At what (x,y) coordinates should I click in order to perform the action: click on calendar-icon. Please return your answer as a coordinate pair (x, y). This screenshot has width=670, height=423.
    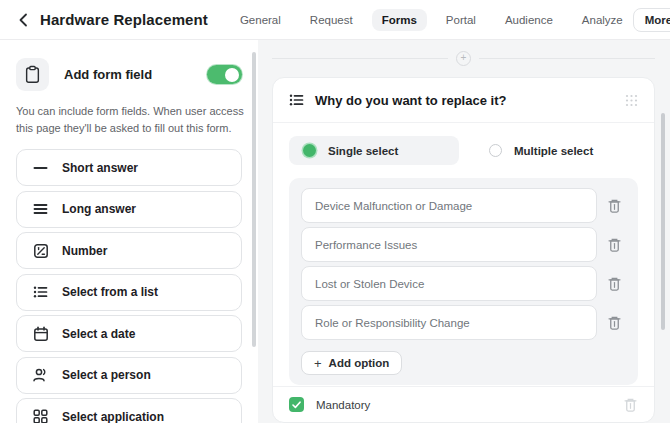
    Looking at the image, I should click on (40, 334).